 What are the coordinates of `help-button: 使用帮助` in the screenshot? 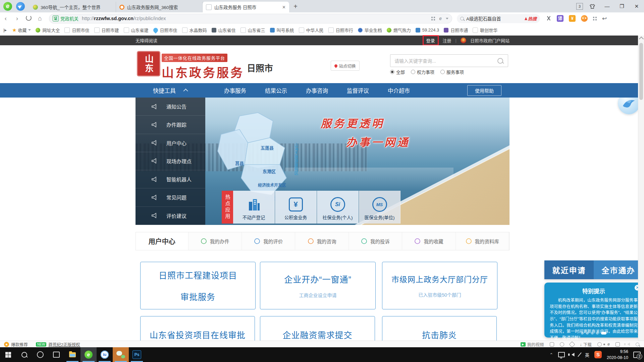 It's located at (484, 90).